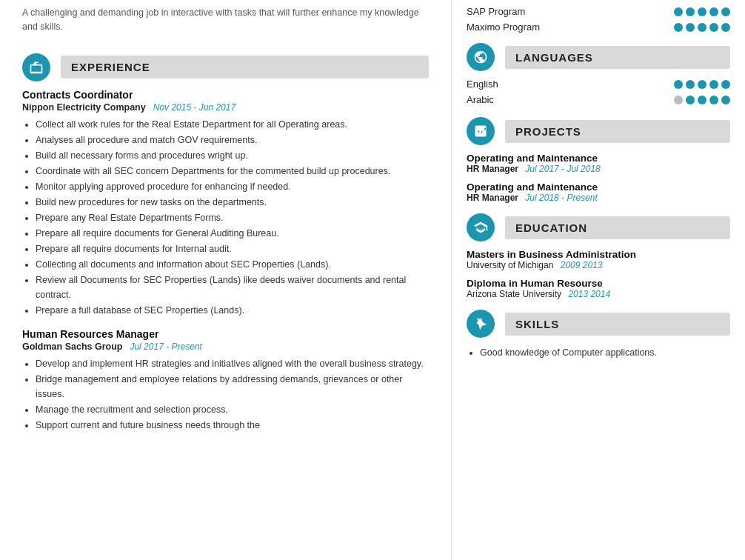 Image resolution: width=745 pixels, height=560 pixels. I want to click on globe-icon, so click(481, 57).